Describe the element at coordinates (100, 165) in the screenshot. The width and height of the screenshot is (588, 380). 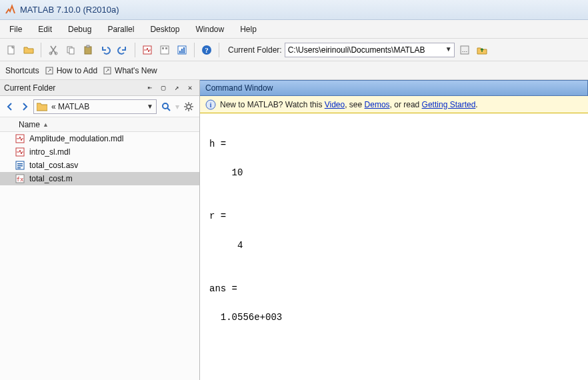
I see `file-row: total_cost.asv` at that location.